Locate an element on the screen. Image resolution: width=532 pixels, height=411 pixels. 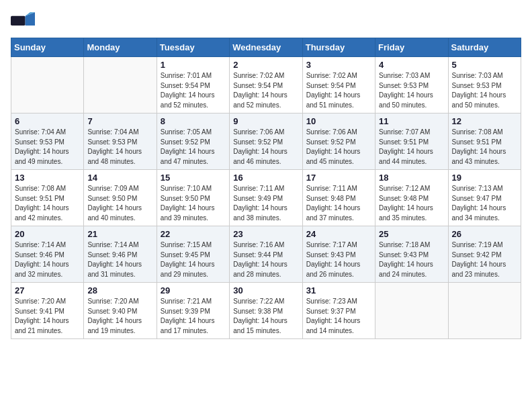
cell-info: Sunrise: 7:05 AMSunset: 9:52 PMDaylight:… is located at coordinates (193, 147).